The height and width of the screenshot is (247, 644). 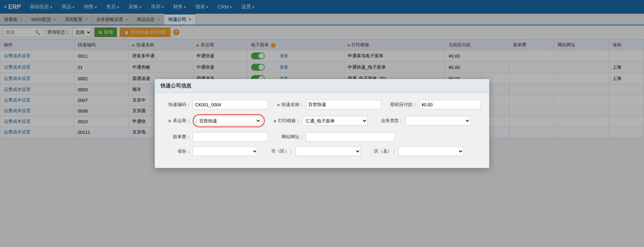 What do you see at coordinates (290, 105) in the screenshot?
I see `express-name-label: ▶ 快递名称：` at bounding box center [290, 105].